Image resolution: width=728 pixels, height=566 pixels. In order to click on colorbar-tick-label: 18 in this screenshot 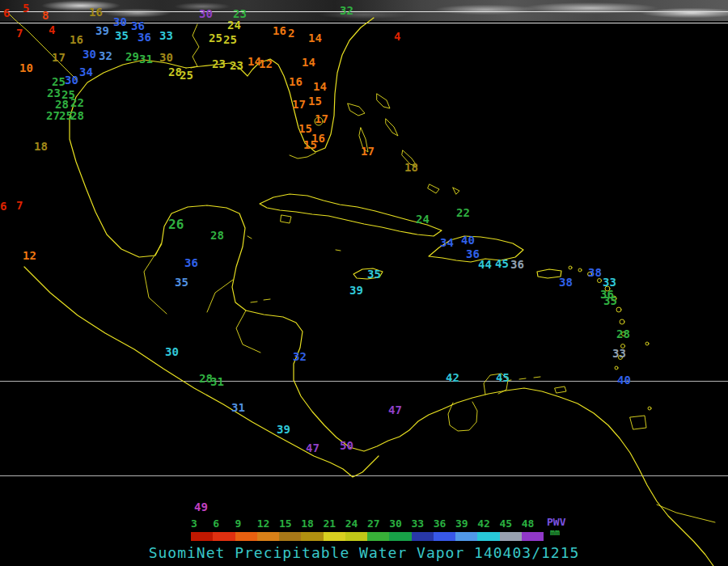, I will do `click(312, 524)`.